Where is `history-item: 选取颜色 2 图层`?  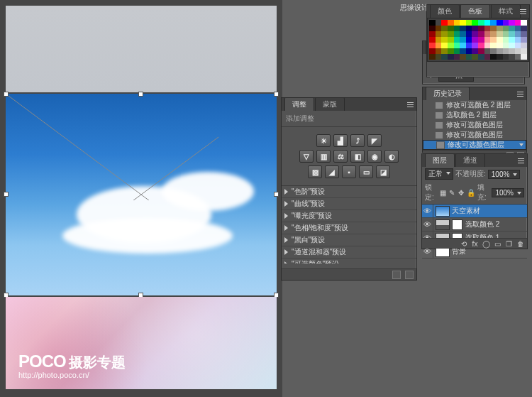
history-item: 选取颜色 2 图层 is located at coordinates (475, 115).